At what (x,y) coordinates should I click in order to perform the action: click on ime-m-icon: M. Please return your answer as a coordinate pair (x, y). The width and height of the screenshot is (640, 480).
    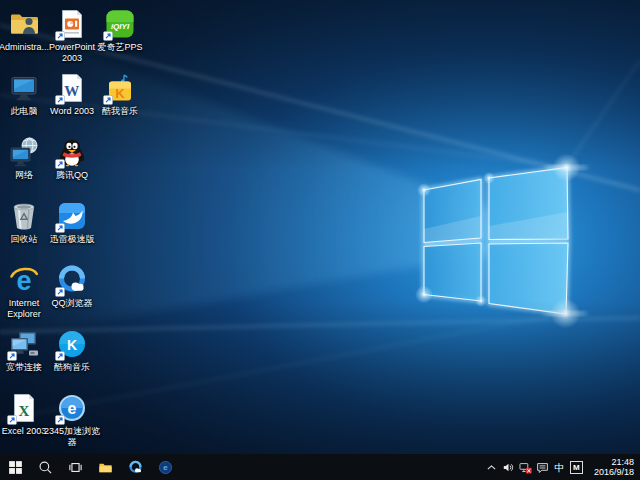
    Looking at the image, I should click on (576, 468).